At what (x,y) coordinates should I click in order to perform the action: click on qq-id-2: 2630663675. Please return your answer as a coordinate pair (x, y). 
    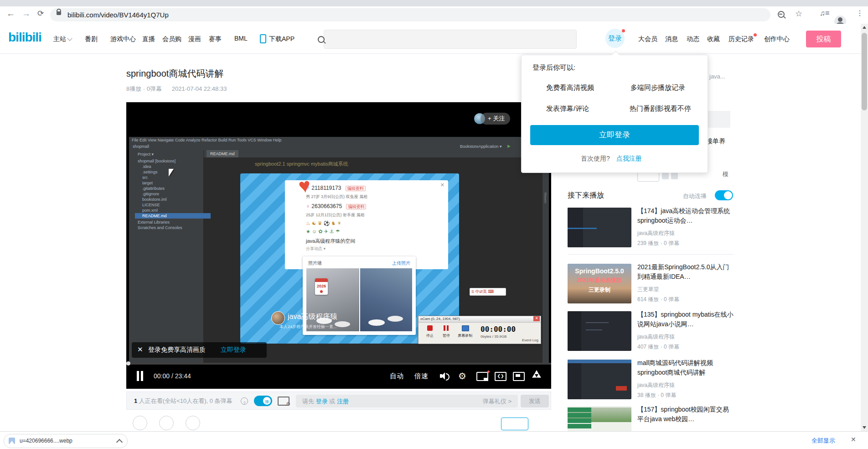
    Looking at the image, I should click on (326, 206).